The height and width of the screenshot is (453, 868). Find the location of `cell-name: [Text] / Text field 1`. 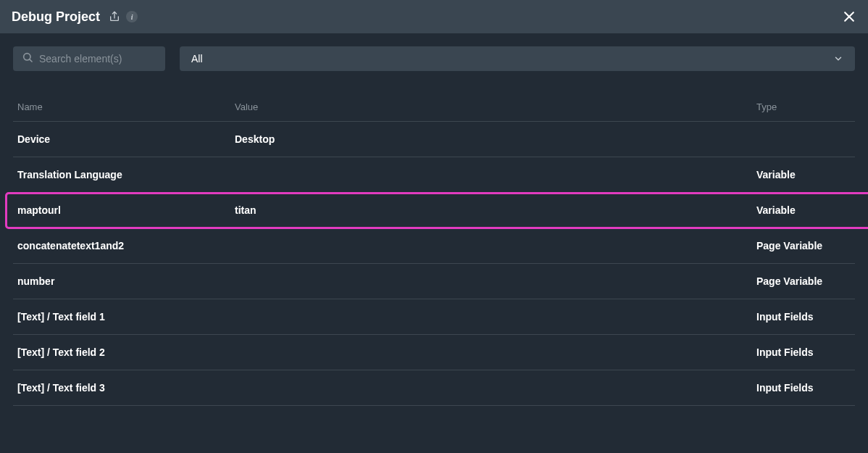

cell-name: [Text] / Text field 1 is located at coordinates (126, 317).